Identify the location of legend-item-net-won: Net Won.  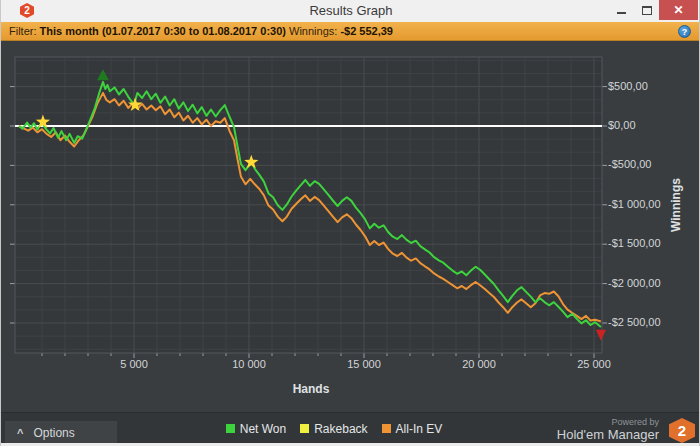
(256, 429).